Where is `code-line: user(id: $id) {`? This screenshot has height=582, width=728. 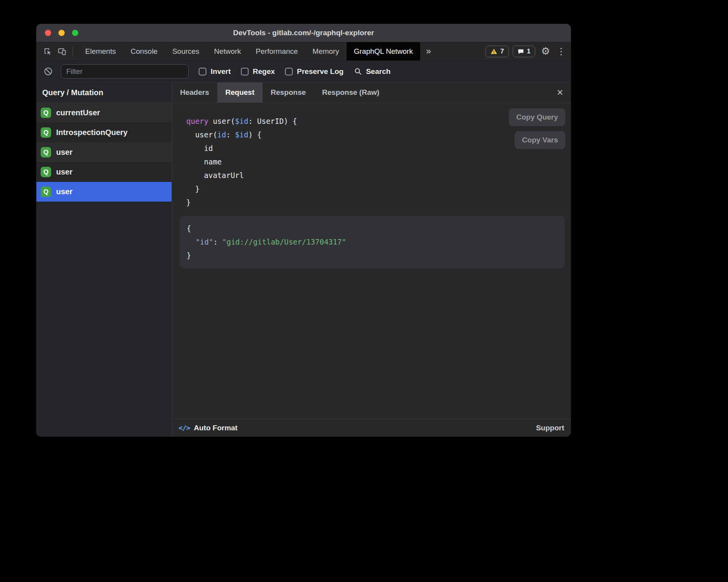 code-line: user(id: $id) { is located at coordinates (376, 135).